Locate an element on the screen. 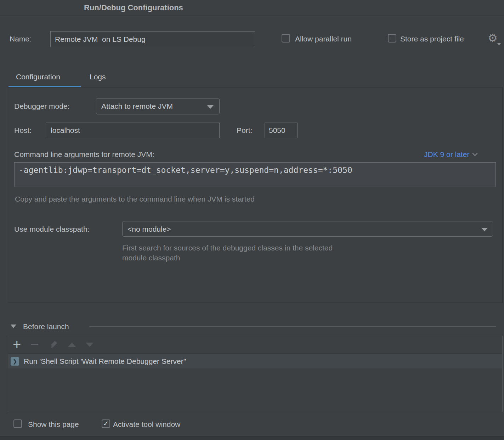 The width and height of the screenshot is (504, 440). cmdline-arguments-textarea: -agentlib:jdwp=transport=dt_socket,serve… is located at coordinates (255, 175).